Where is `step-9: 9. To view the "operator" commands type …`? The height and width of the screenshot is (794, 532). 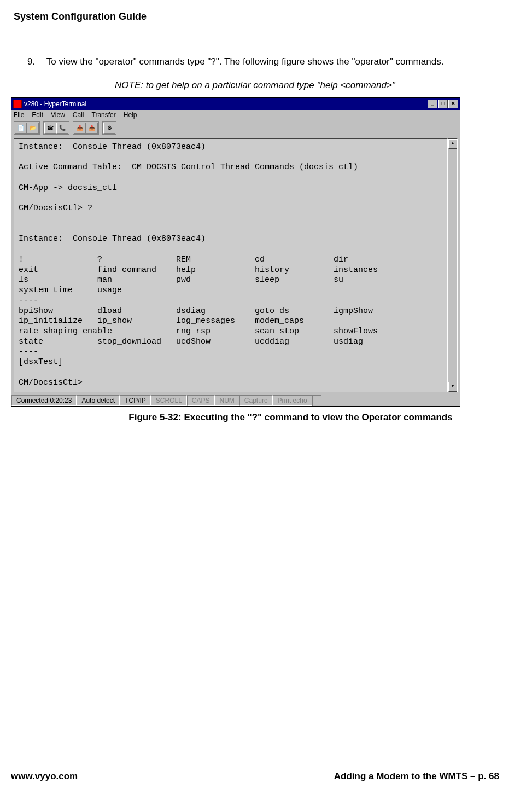
step-9: 9. To view the "operator" commands type … is located at coordinates (249, 62).